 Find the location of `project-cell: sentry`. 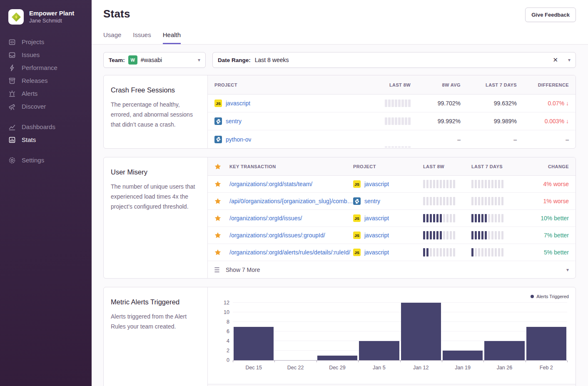

project-cell: sentry is located at coordinates (388, 201).